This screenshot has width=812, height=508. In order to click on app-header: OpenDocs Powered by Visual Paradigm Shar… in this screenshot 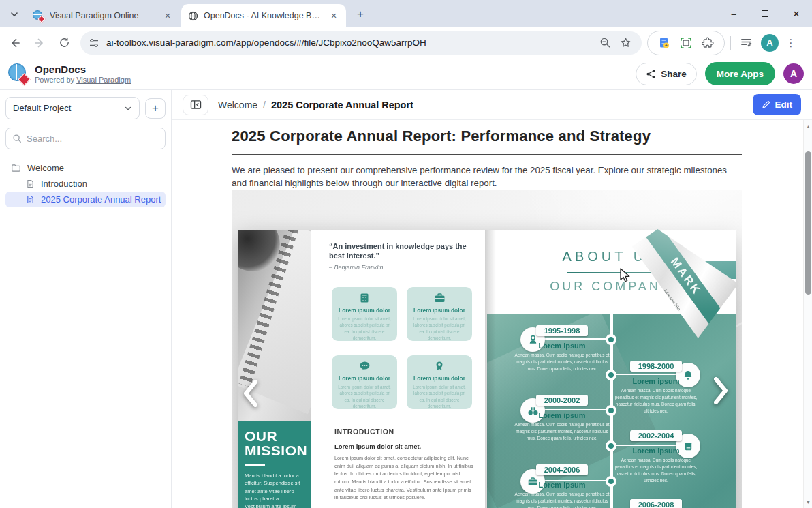, I will do `click(406, 74)`.